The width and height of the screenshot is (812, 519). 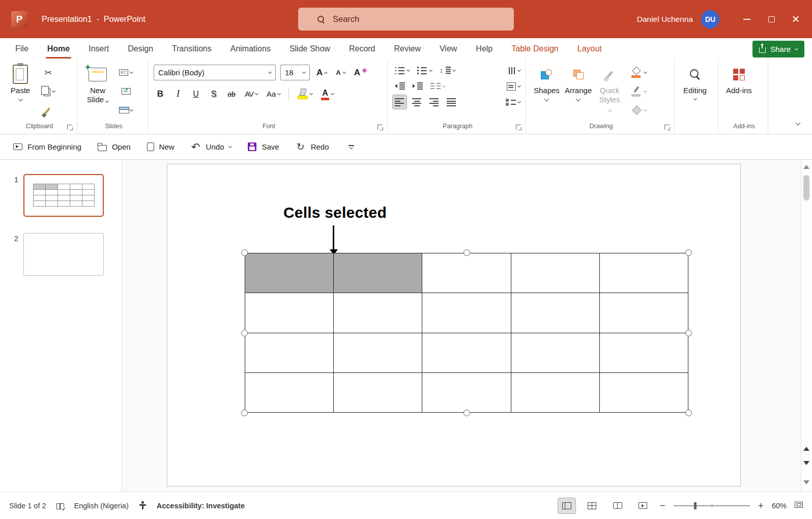 I want to click on powerpoint-logo-icon: P, so click(x=19, y=19).